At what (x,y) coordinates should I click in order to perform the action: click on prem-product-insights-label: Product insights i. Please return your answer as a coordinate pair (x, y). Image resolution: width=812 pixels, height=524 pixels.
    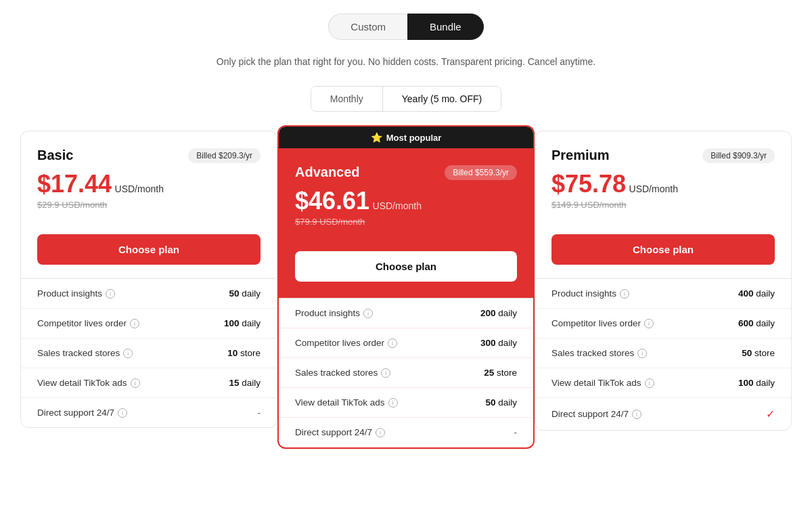
    Looking at the image, I should click on (590, 294).